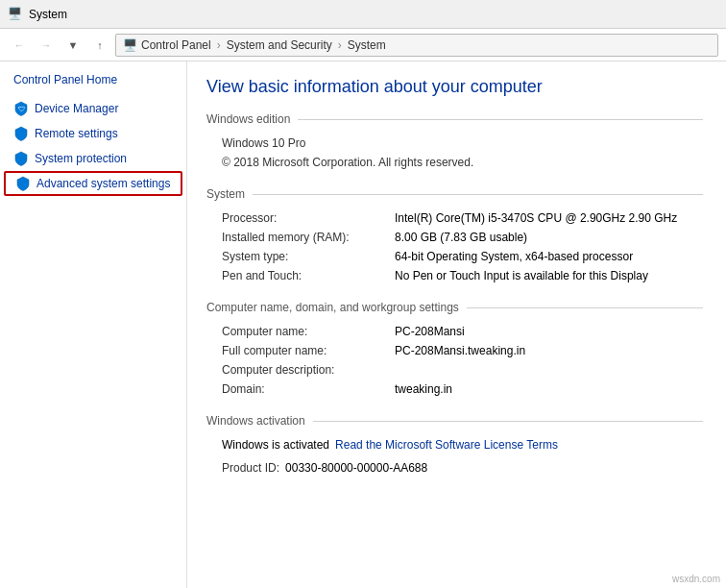 Image resolution: width=726 pixels, height=588 pixels. What do you see at coordinates (308, 276) in the screenshot?
I see `pen-touch-label: Pen and Touch:` at bounding box center [308, 276].